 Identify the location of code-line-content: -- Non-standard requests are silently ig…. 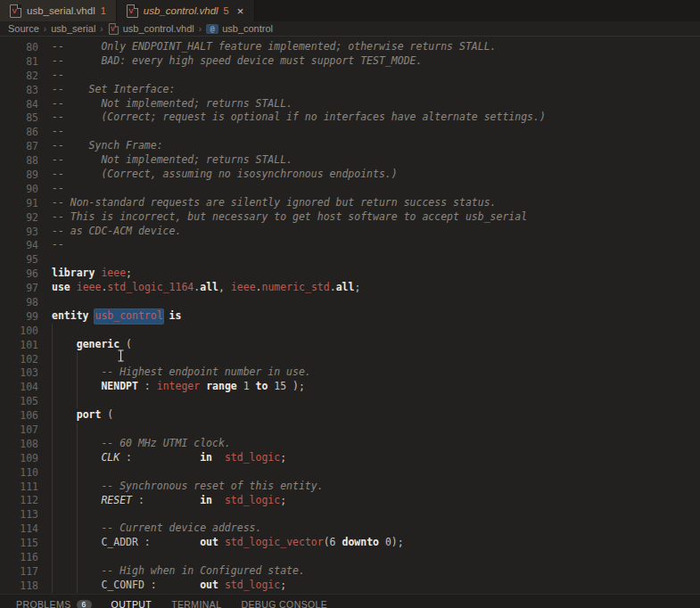
(376, 203).